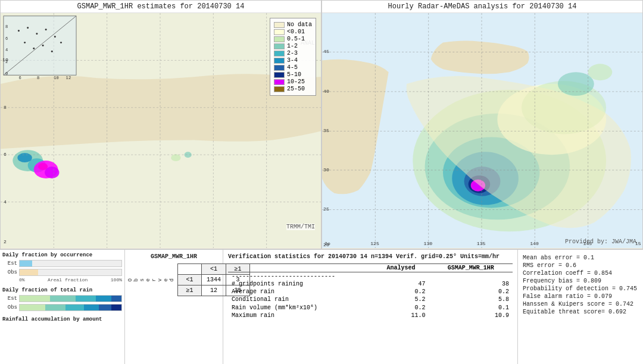 This screenshot has height=364, width=643. I want to click on stats-empty-col, so click(301, 268).